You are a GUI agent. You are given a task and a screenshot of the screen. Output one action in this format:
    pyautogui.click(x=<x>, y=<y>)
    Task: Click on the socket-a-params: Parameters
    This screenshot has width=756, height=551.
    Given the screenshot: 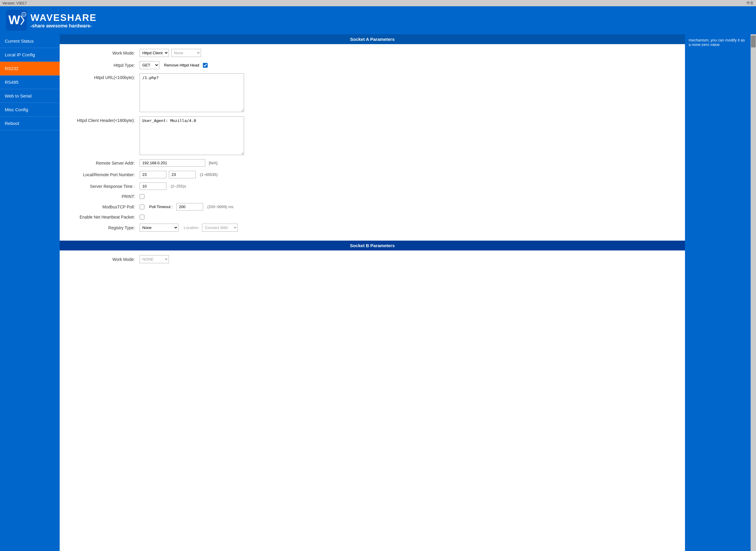 What is the action you would take?
    pyautogui.click(x=383, y=39)
    